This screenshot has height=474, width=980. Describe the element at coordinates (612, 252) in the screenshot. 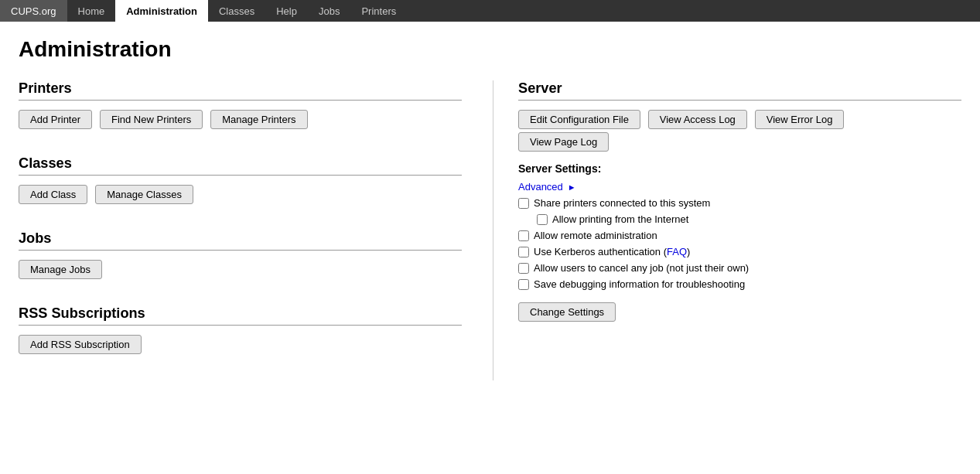

I see `use-kerberos-label: Use Kerberos authentication (FAQ)` at that location.